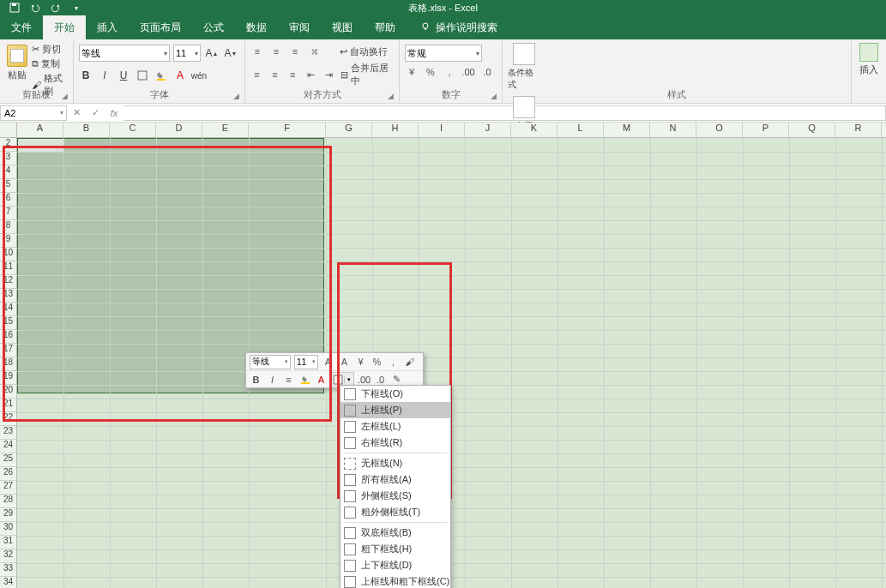 This screenshot has height=588, width=886. I want to click on mini-currency: ¥, so click(360, 362).